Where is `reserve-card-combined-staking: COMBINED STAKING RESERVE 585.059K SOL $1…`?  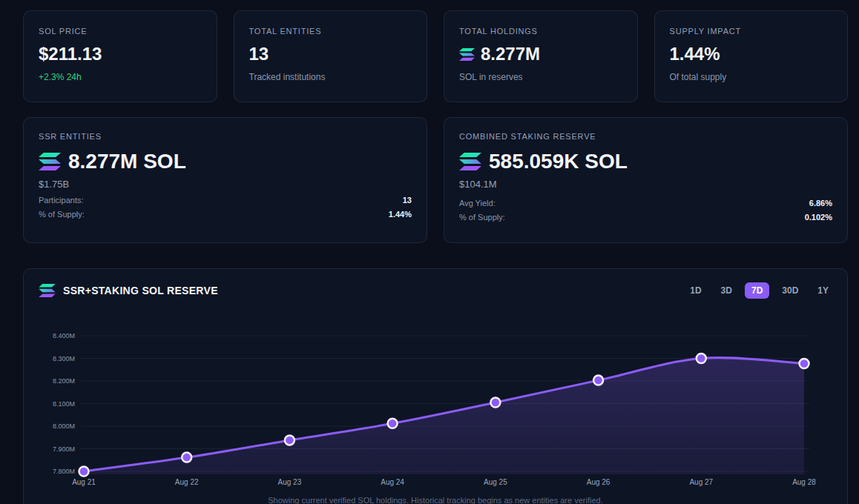
reserve-card-combined-staking: COMBINED STAKING RESERVE 585.059K SOL $1… is located at coordinates (645, 180).